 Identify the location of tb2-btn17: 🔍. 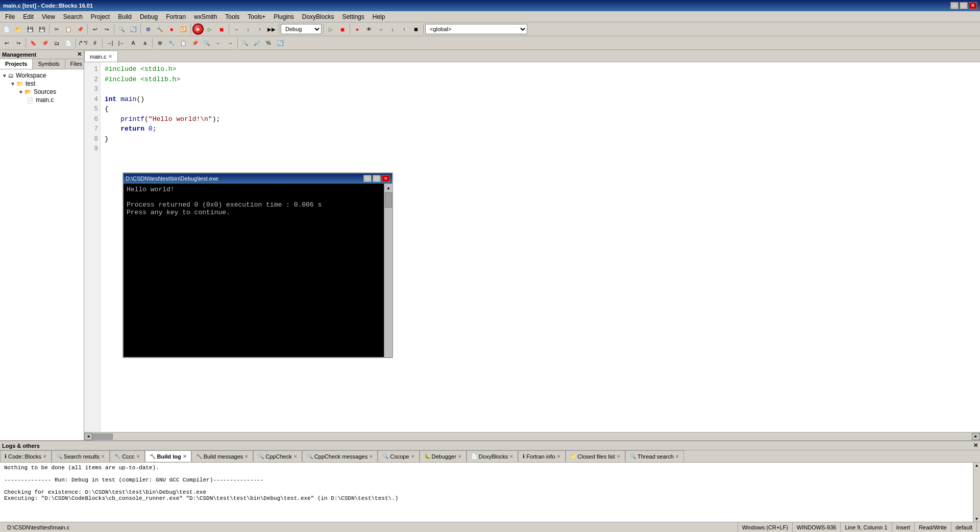
(245, 43).